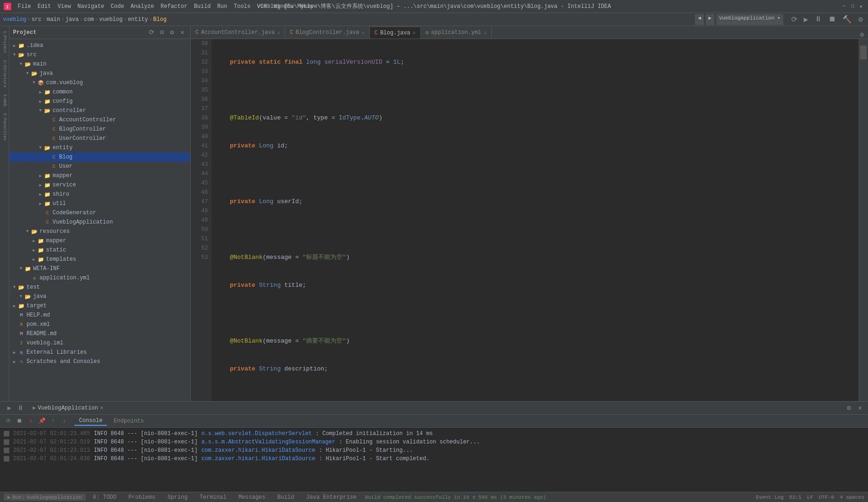 This screenshot has width=868, height=502. What do you see at coordinates (100, 46) in the screenshot?
I see `tree-item-idea: ▶ 📁 .idea` at bounding box center [100, 46].